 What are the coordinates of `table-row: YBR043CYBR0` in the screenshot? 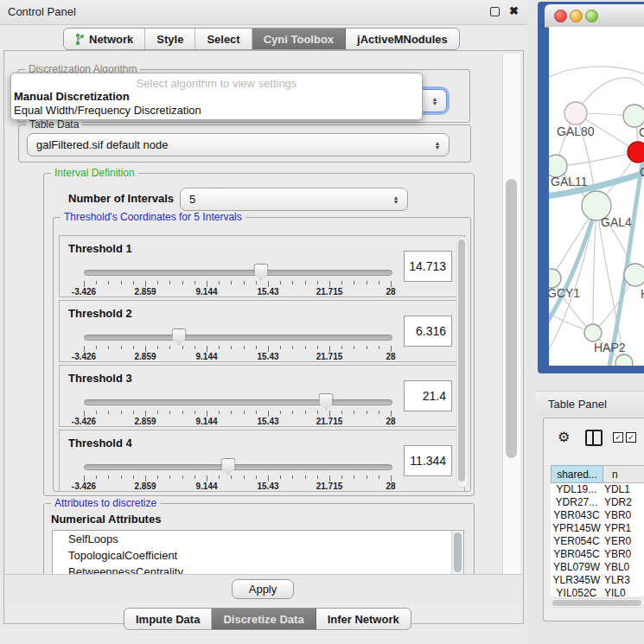 It's located at (597, 515).